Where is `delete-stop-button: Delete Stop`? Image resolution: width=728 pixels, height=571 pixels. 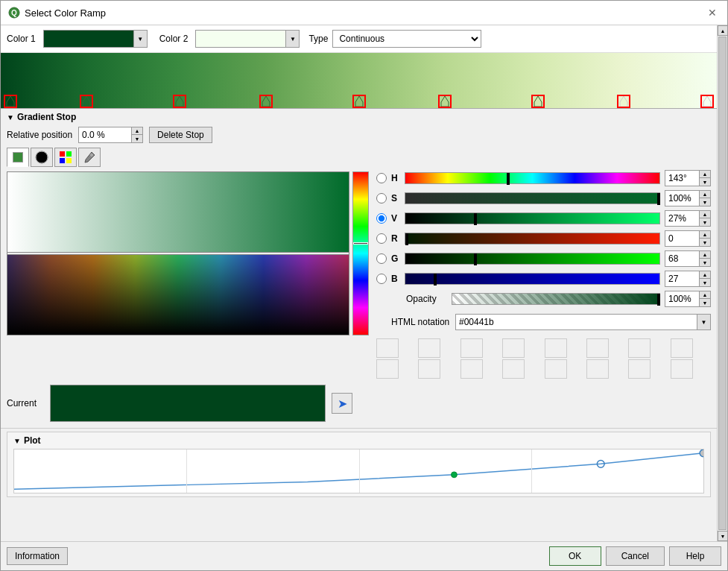
delete-stop-button: Delete Stop is located at coordinates (180, 135).